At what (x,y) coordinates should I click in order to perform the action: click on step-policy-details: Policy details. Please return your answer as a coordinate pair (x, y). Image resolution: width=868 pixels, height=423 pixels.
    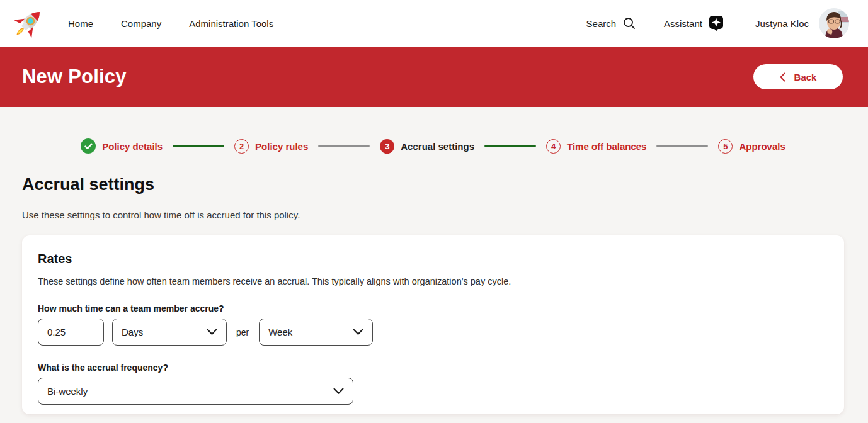
    Looking at the image, I should click on (122, 146).